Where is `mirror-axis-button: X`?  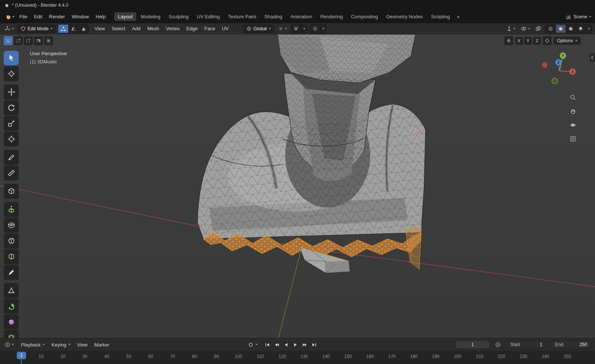
mirror-axis-button: X is located at coordinates (519, 41).